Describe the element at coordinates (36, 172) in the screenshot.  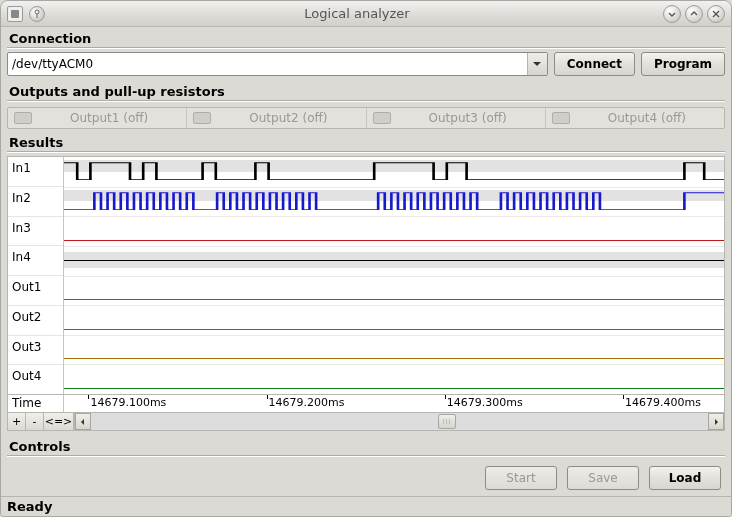
I see `channel-label-in1: In1` at that location.